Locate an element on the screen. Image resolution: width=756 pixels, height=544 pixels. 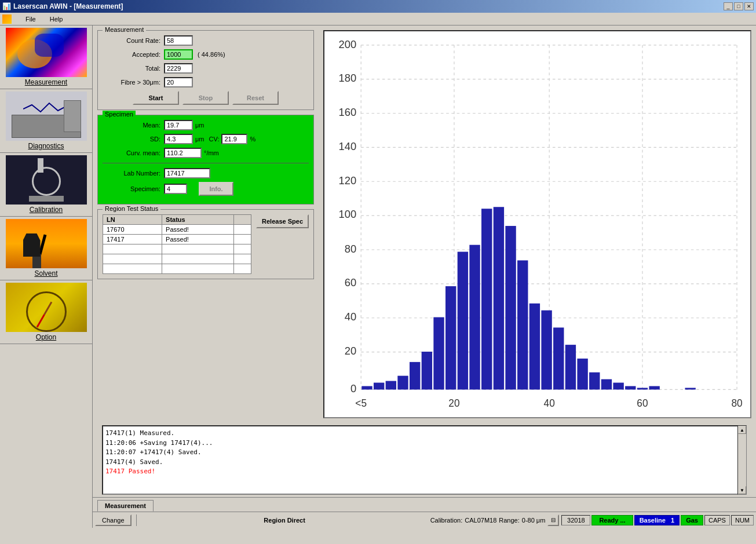
cv-unit: % is located at coordinates (253, 139).